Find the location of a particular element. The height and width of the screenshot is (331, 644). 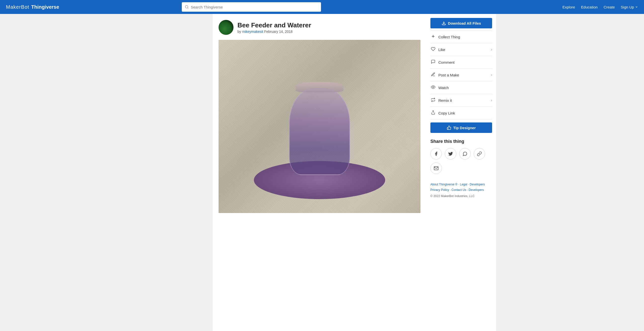

thing-byline: by mikeymakesit February 14, 2018 is located at coordinates (274, 32).